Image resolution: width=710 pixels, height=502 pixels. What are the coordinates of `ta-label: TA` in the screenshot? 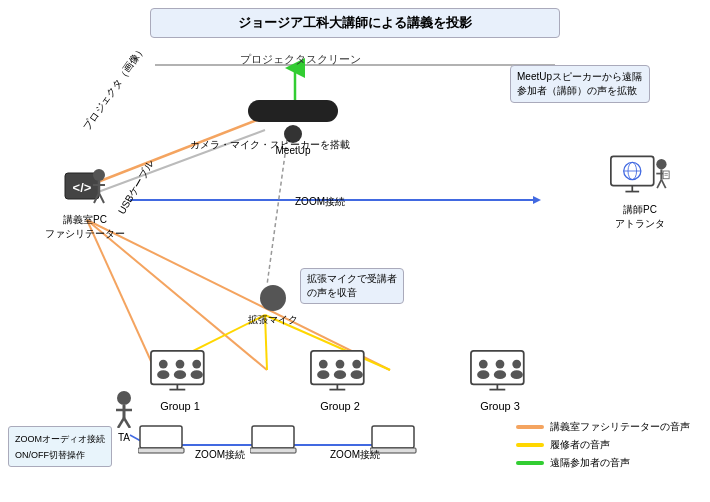 It's located at (124, 438).